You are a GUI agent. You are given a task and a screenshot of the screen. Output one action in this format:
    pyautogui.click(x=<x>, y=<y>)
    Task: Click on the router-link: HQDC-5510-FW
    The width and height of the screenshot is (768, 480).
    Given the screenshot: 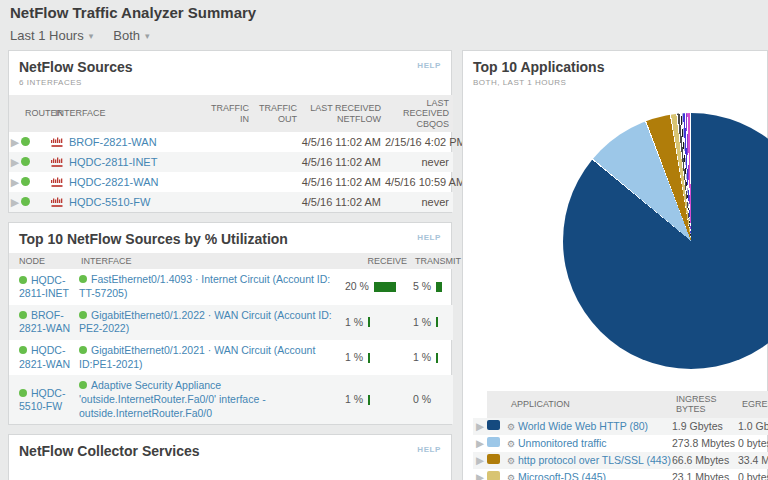 What is the action you would take?
    pyautogui.click(x=110, y=202)
    